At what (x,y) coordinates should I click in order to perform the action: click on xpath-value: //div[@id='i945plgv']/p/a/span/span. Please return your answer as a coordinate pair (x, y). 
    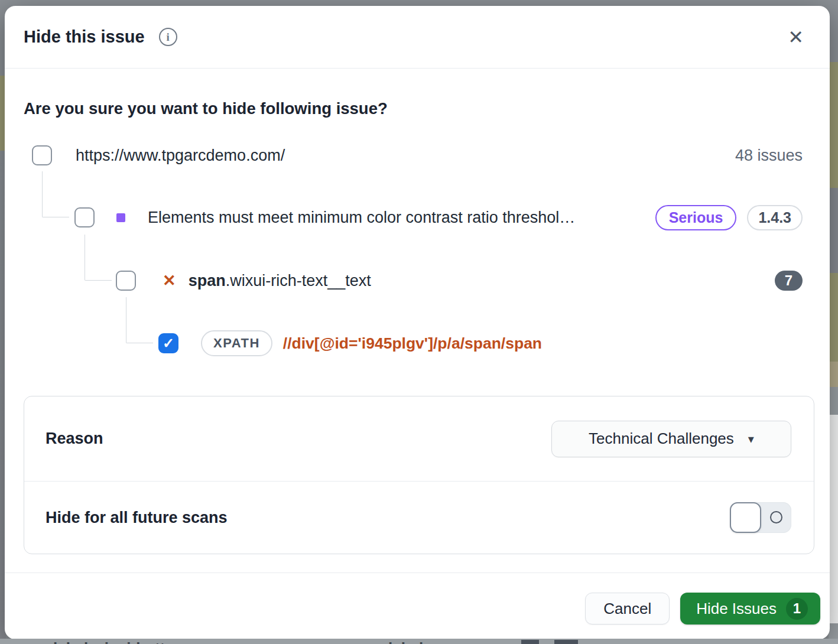
    Looking at the image, I should click on (412, 344).